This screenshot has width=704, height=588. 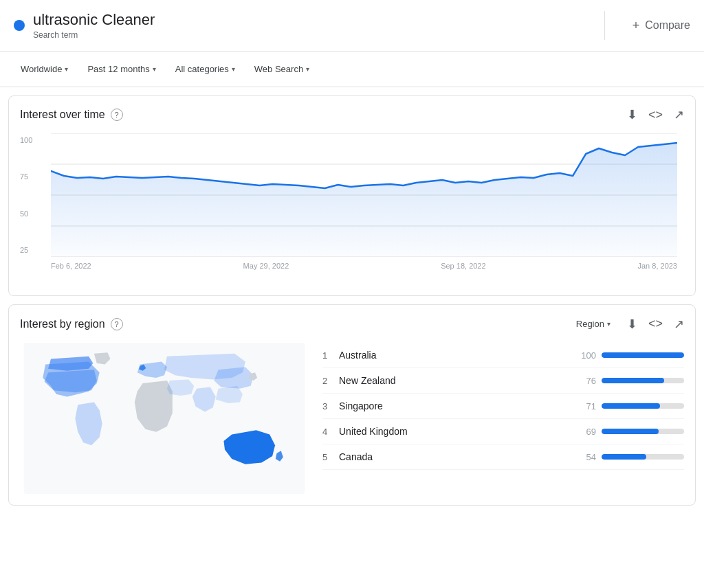 What do you see at coordinates (658, 266) in the screenshot?
I see `x-label-jan: Jan 8, 2023` at bounding box center [658, 266].